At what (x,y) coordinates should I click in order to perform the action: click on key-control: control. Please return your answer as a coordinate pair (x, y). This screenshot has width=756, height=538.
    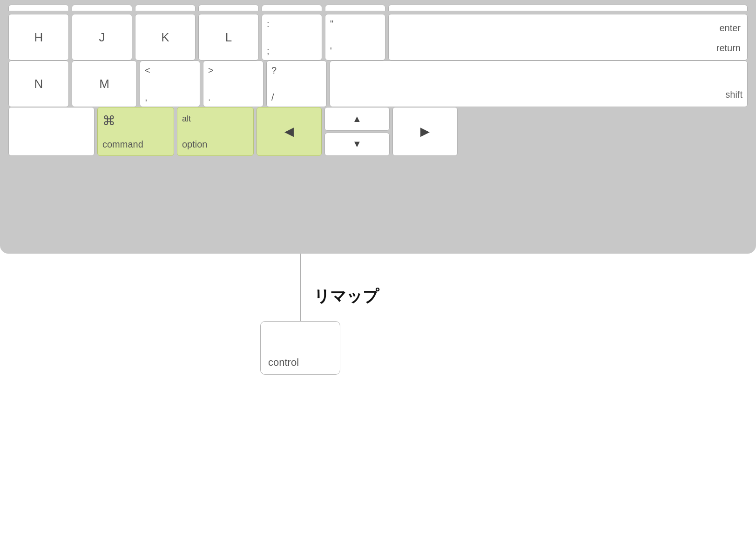
    Looking at the image, I should click on (300, 348).